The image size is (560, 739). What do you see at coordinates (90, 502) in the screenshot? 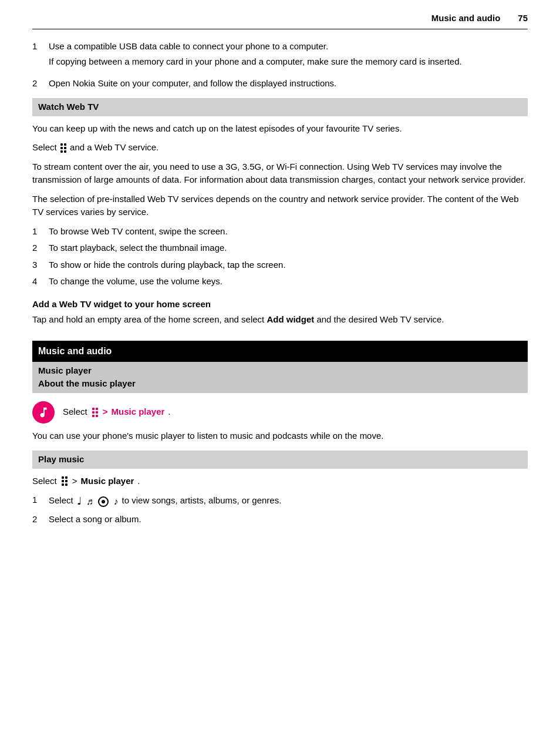
I see `artist-icon: ♬` at bounding box center [90, 502].